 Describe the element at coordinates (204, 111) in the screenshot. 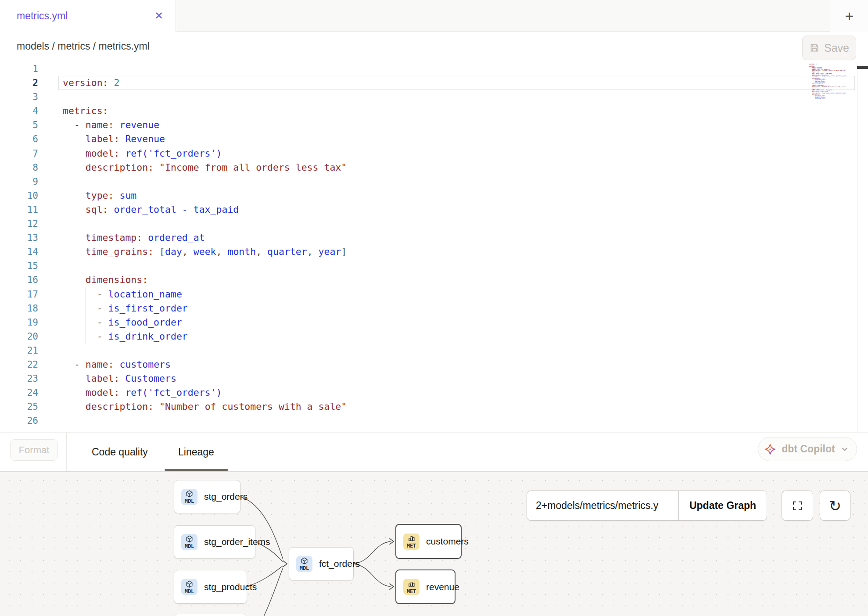

I see `code-line: metrics:` at that location.